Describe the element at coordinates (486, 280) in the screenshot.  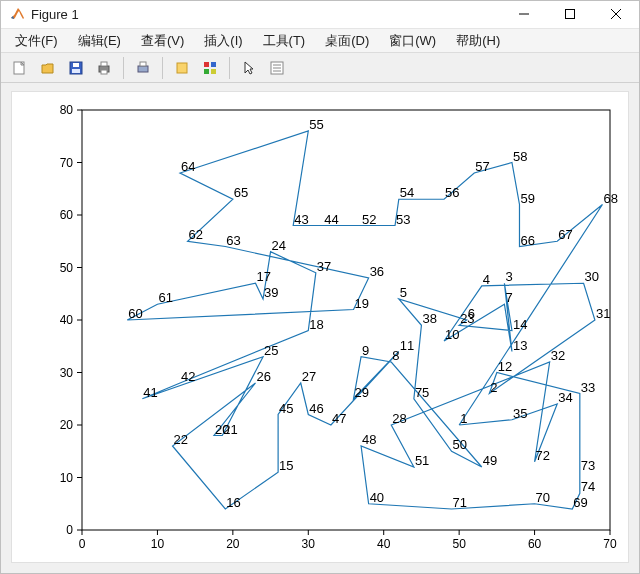
I see `svg-text: 4` at that location.